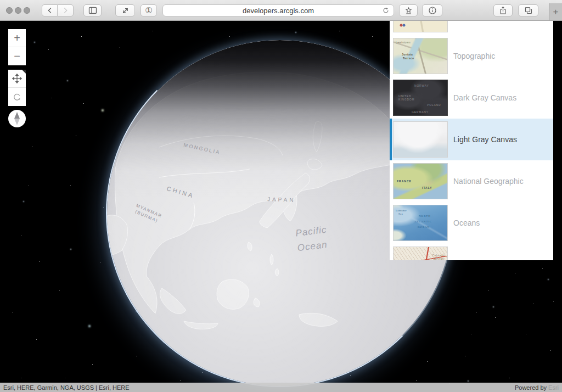  What do you see at coordinates (66, 10) in the screenshot?
I see `forward-button` at bounding box center [66, 10].